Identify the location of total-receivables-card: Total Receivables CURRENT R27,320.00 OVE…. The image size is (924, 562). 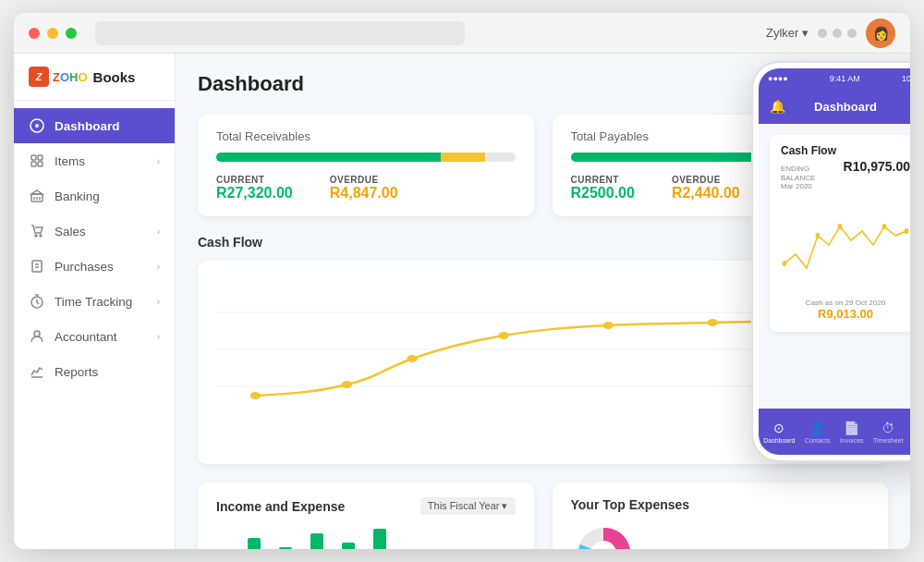
(366, 165).